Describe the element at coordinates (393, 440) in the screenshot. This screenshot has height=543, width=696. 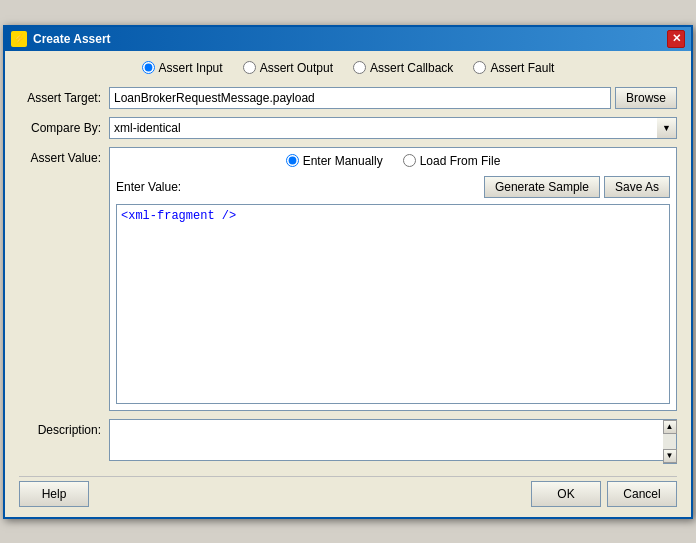
I see `description-input` at that location.